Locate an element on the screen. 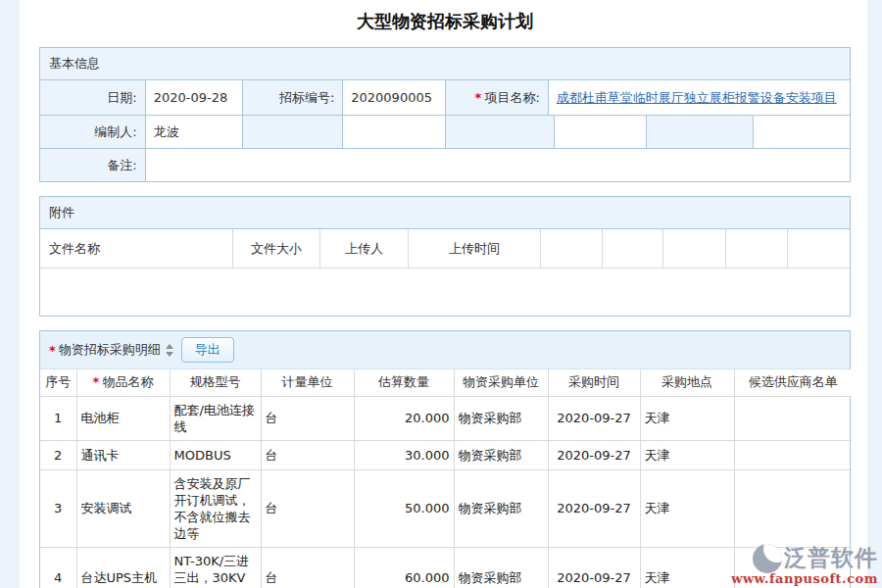 This screenshot has height=588, width=882. detail-cell: 4 is located at coordinates (59, 567).